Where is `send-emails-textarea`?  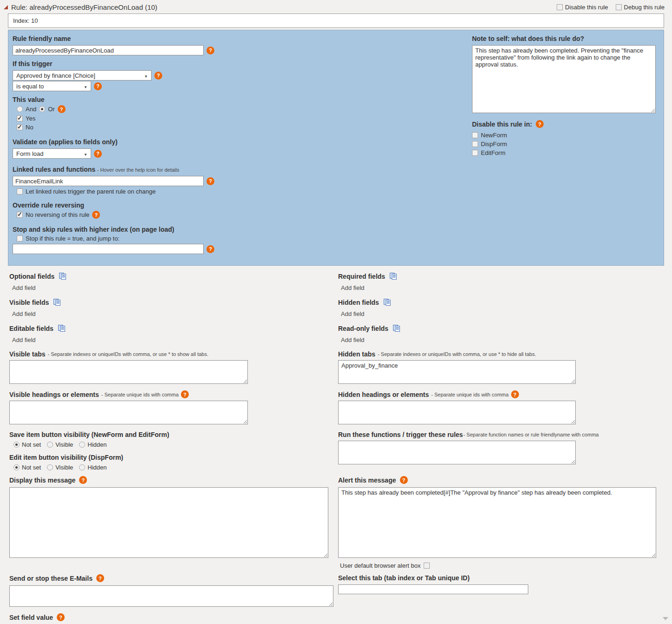
send-emails-textarea is located at coordinates (171, 596).